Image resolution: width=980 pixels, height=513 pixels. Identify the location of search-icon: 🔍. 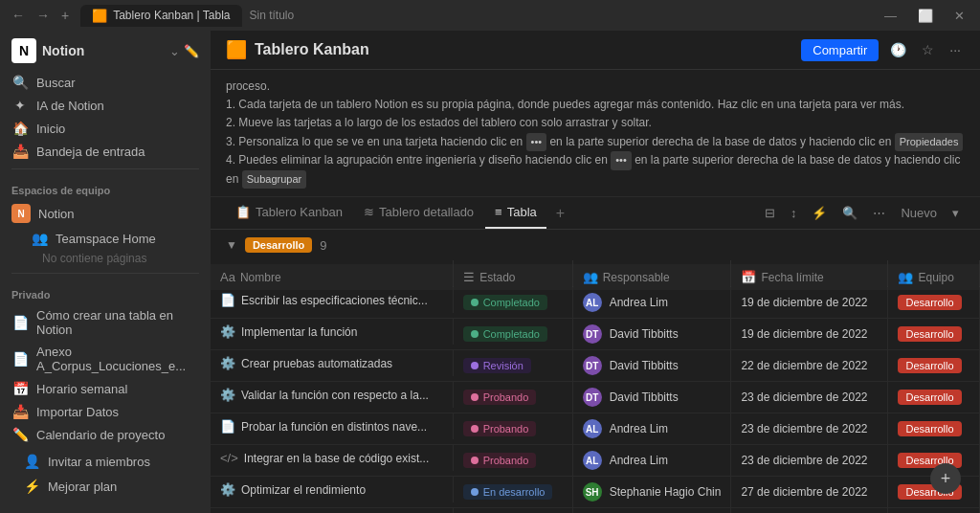
(20, 82).